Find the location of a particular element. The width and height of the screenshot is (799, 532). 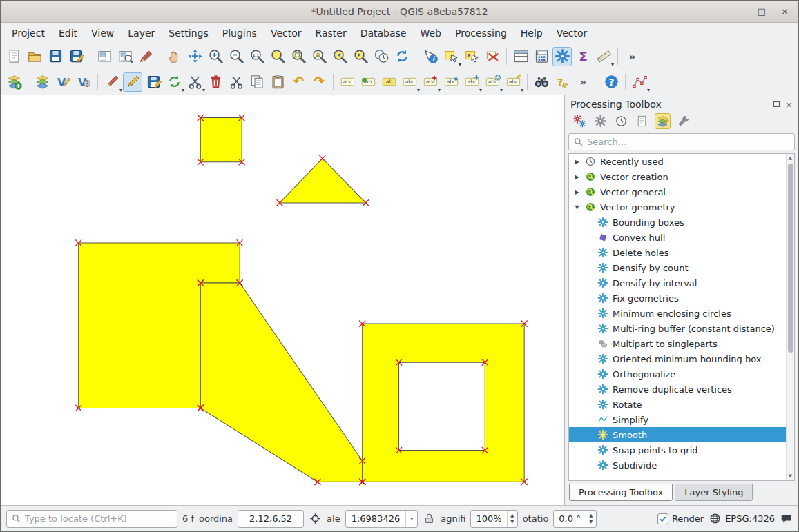

menu-plugins: Plugins is located at coordinates (240, 33).